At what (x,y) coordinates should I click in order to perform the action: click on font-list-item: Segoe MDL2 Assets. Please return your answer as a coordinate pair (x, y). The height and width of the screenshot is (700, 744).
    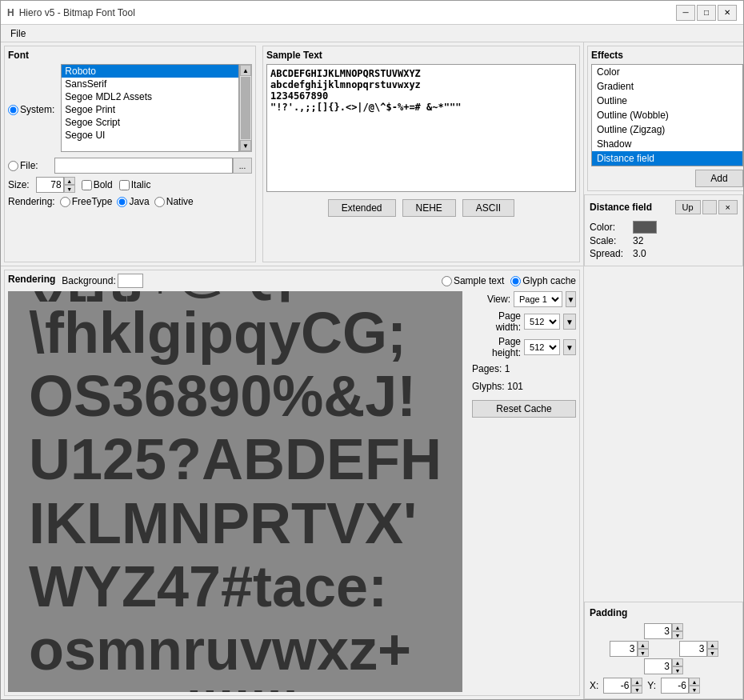
    Looking at the image, I should click on (150, 97).